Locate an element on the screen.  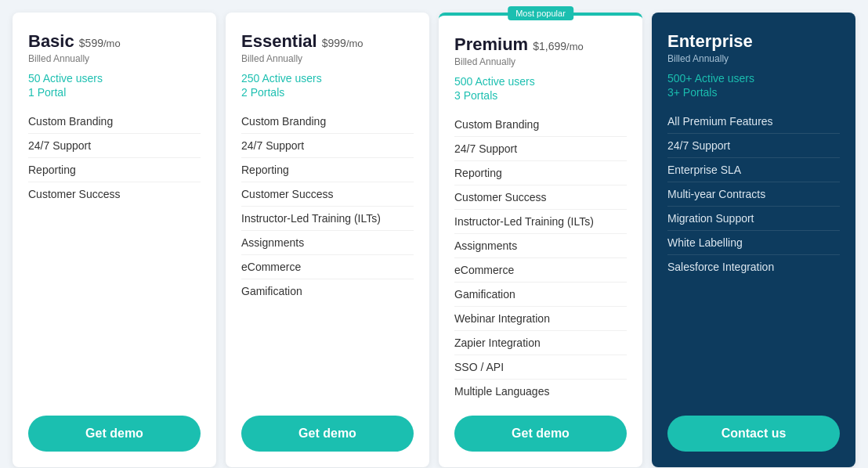
active-users-link-basic: 50 Active users is located at coordinates (114, 78).